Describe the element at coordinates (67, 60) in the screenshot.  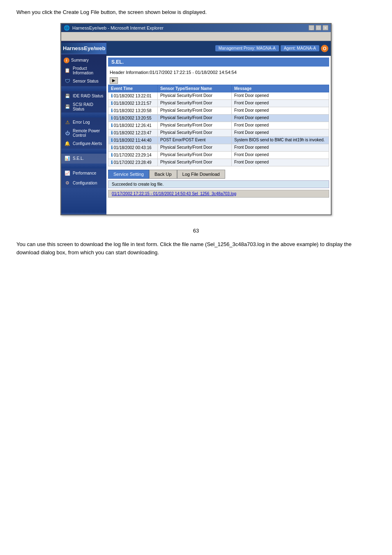
I see `summary-icon: i` at that location.